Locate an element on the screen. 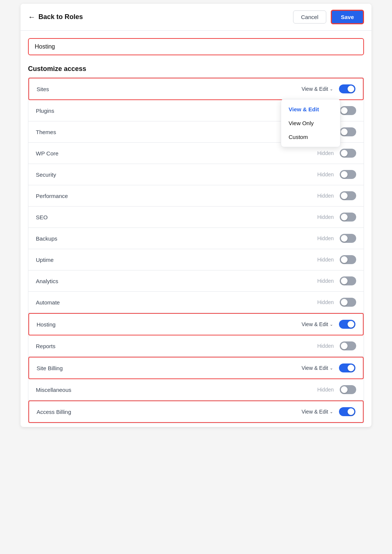  access-label-uptime: Uptime is located at coordinates (45, 260).